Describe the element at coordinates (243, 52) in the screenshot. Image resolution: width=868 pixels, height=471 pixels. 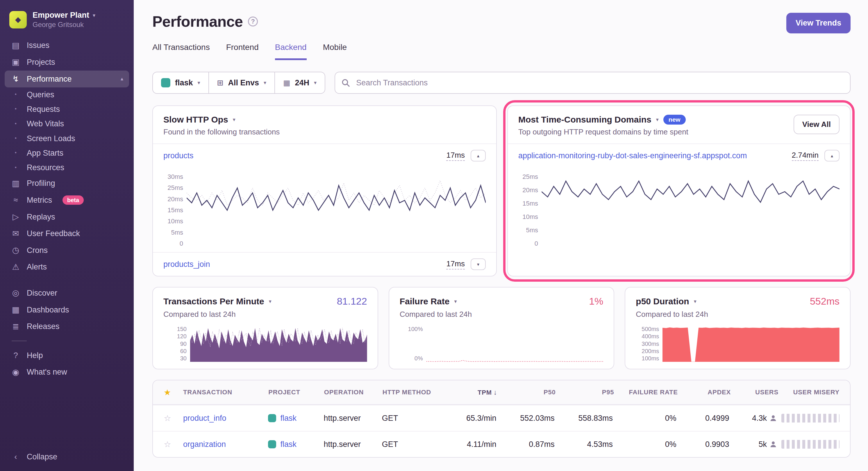
I see `tab-frontend: Frontend` at that location.